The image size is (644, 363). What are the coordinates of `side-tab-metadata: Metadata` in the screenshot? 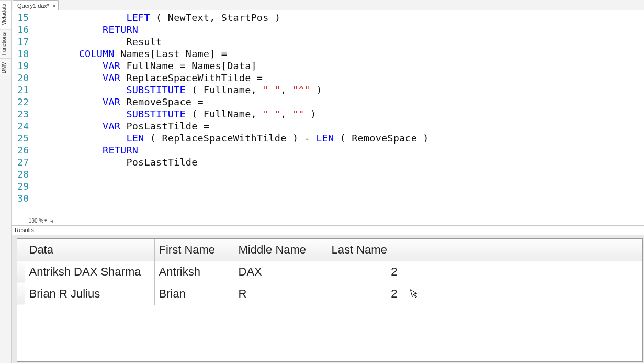 It's located at (5, 15).